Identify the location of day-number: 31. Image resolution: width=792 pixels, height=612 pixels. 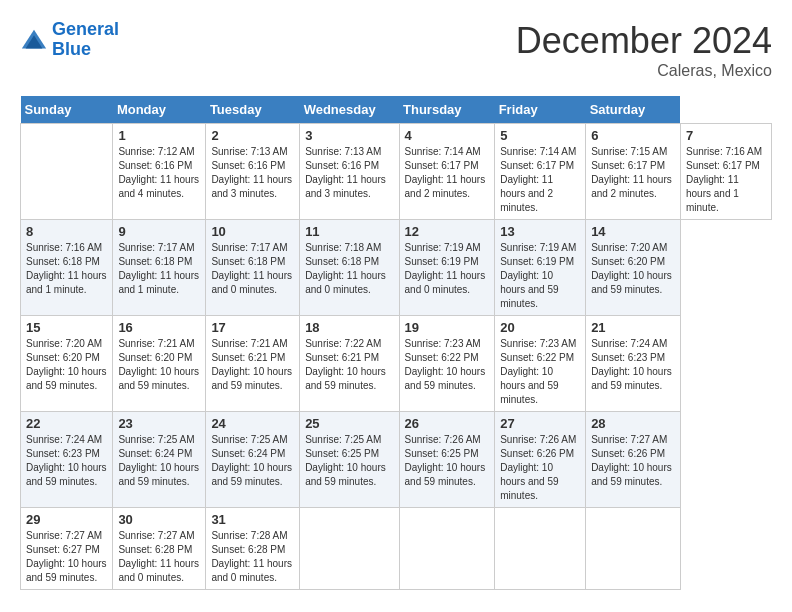
(252, 520).